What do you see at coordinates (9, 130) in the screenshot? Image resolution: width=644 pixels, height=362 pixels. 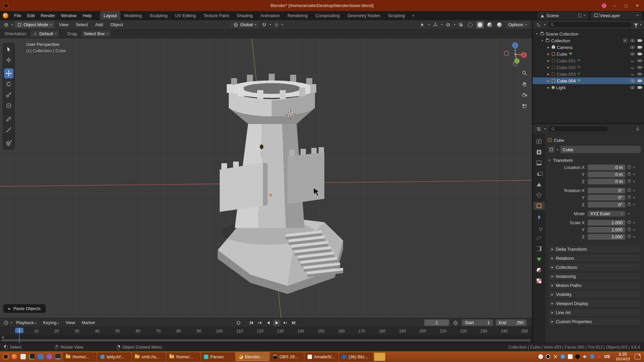 I see `measure-tool` at bounding box center [9, 130].